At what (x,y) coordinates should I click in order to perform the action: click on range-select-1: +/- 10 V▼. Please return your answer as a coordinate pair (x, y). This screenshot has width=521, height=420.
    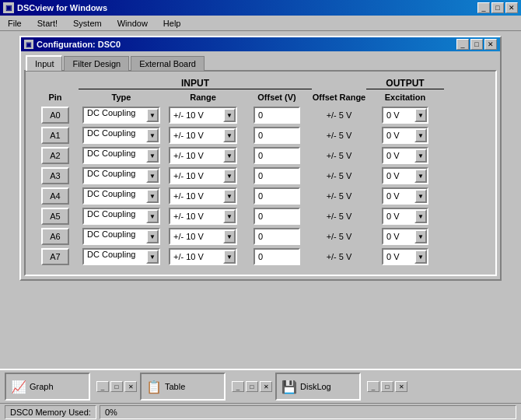
    Looking at the image, I should click on (203, 135).